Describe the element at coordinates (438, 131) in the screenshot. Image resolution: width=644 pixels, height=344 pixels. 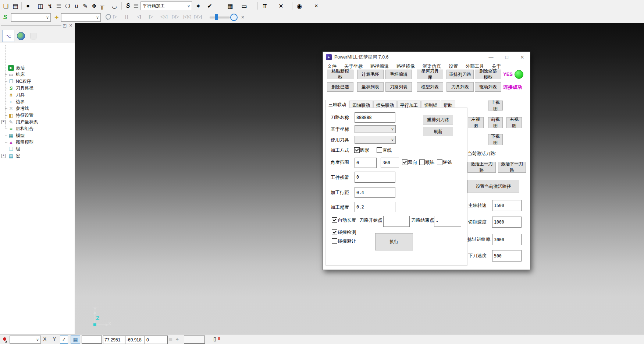
I see `refresh-button: 刷新` at that location.